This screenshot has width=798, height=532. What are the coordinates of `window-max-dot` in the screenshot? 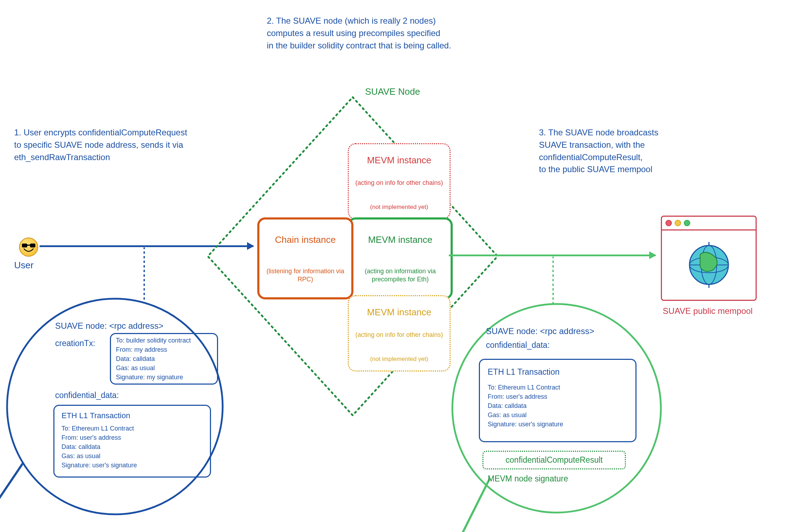 It's located at (687, 223).